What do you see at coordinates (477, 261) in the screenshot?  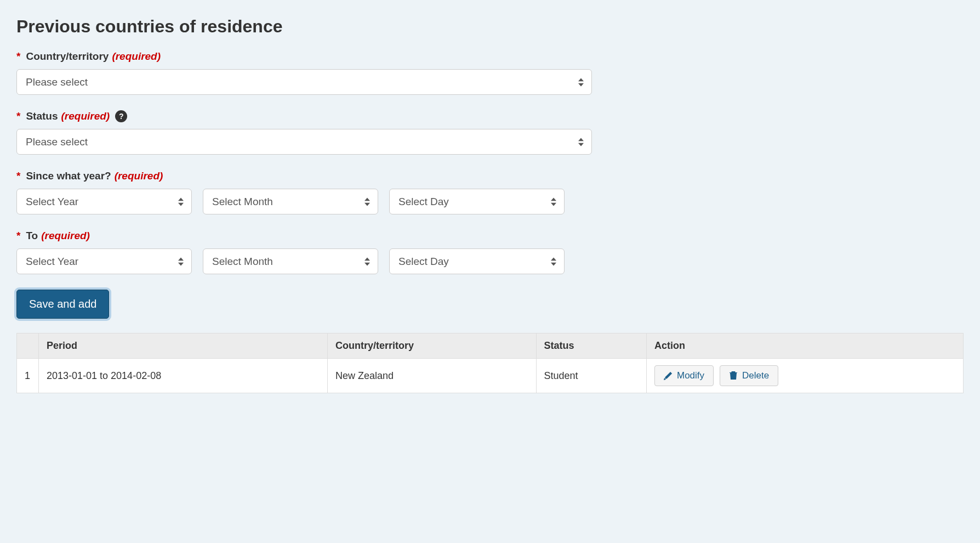 I see `to-day-select: Select Day` at bounding box center [477, 261].